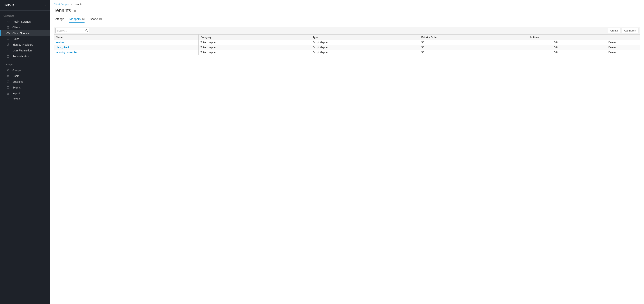 The height and width of the screenshot is (304, 644). I want to click on mapper-link: service, so click(60, 42).